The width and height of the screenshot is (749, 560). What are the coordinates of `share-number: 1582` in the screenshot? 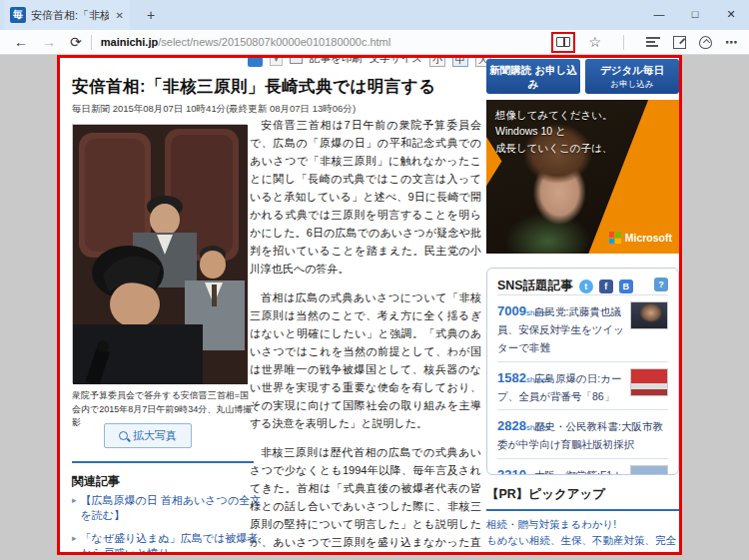 It's located at (511, 377).